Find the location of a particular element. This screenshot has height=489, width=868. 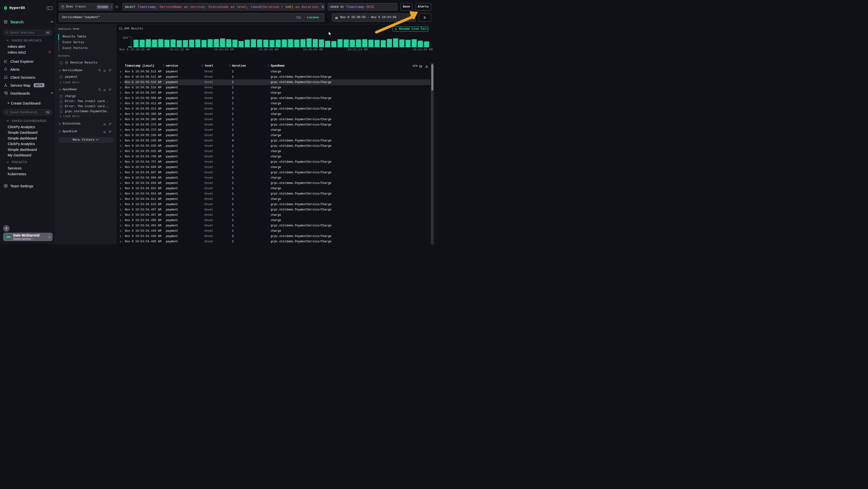

svg-text: 10:54:45 AM is located at coordinates (423, 50).